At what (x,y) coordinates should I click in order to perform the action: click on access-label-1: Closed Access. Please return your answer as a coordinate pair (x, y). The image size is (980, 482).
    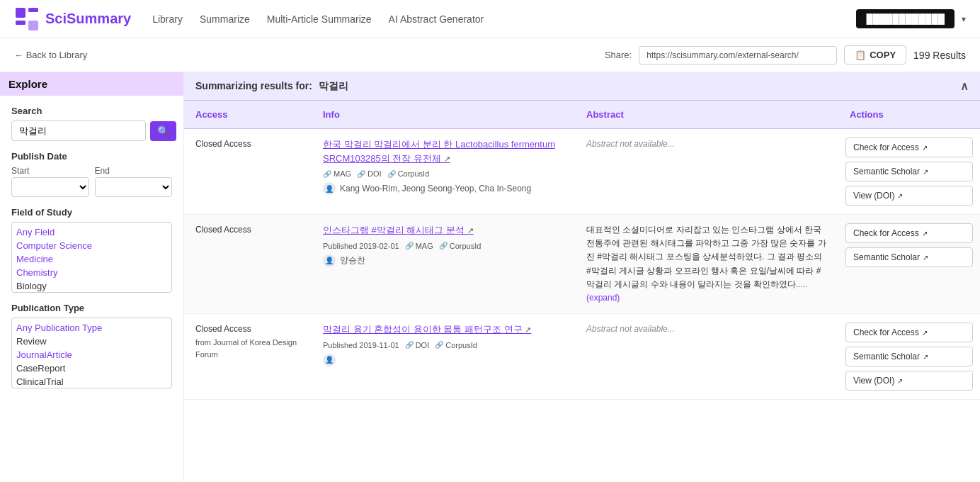
    Looking at the image, I should click on (248, 144).